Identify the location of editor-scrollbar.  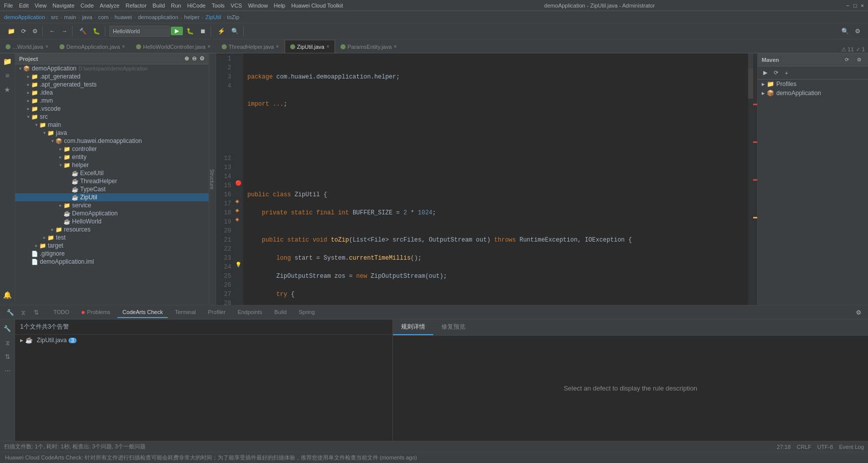
(755, 179).